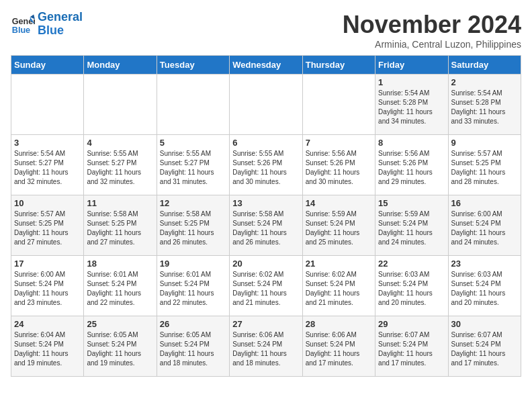  I want to click on day-number: 9, so click(485, 142).